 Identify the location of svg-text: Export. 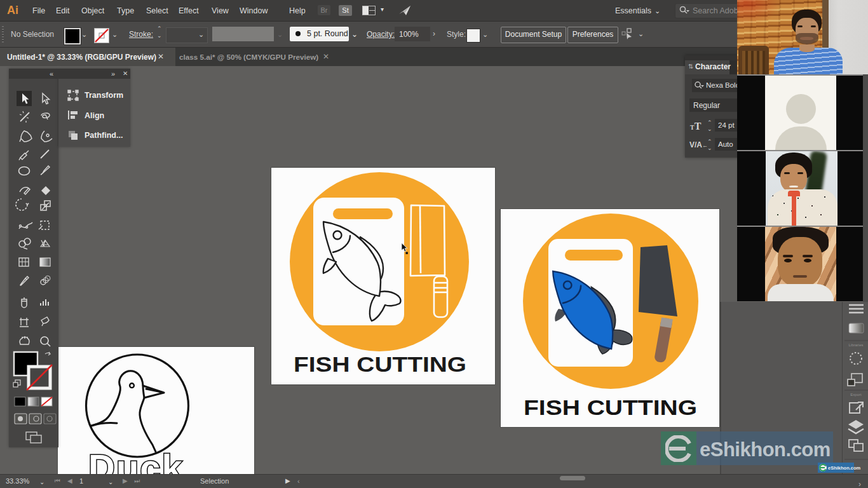
(856, 395).